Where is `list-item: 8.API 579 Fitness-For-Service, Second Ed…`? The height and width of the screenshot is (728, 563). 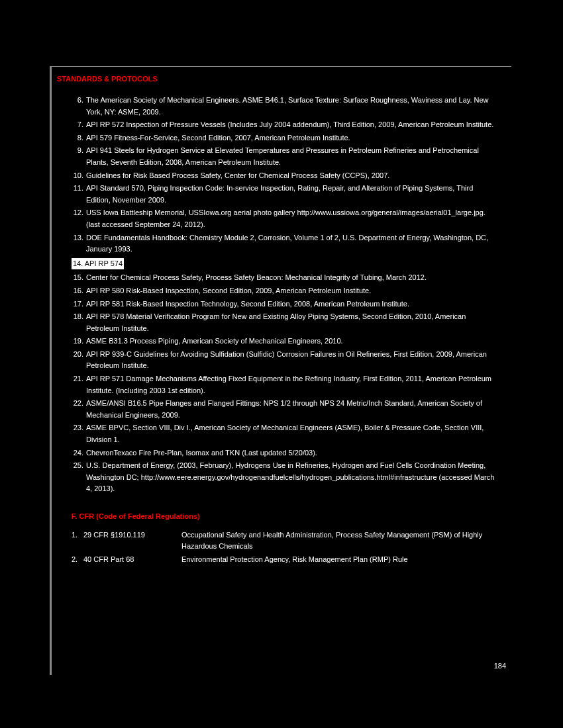 list-item: 8.API 579 Fitness-For-Service, Second Ed… is located at coordinates (285, 138).